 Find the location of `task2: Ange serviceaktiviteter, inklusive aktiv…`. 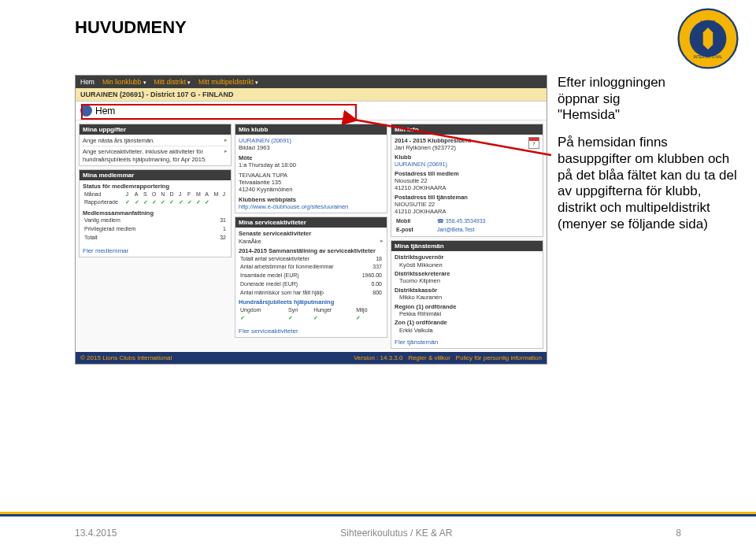

task2: Ange serviceaktiviteter, inklusive aktiv… is located at coordinates (153, 156).